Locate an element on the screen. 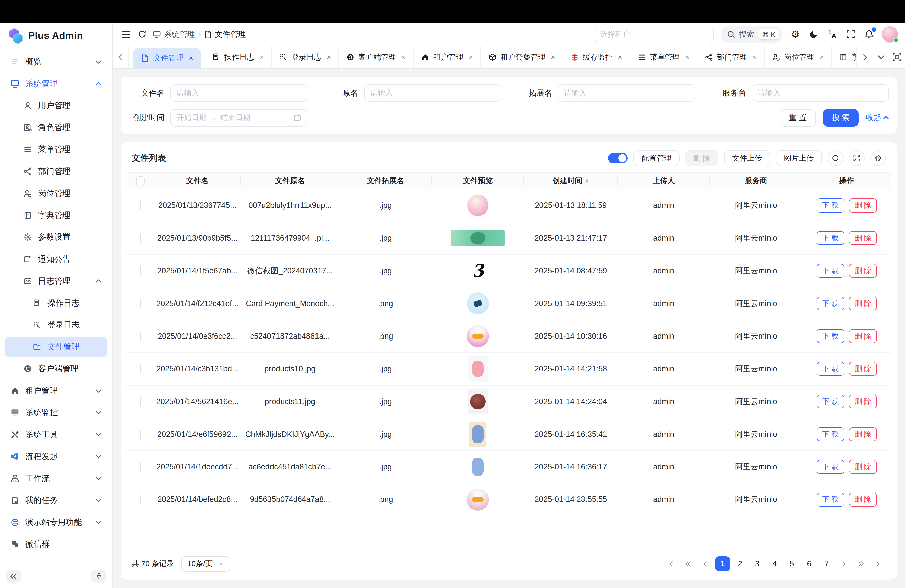  column-header: 上传人 is located at coordinates (664, 181).